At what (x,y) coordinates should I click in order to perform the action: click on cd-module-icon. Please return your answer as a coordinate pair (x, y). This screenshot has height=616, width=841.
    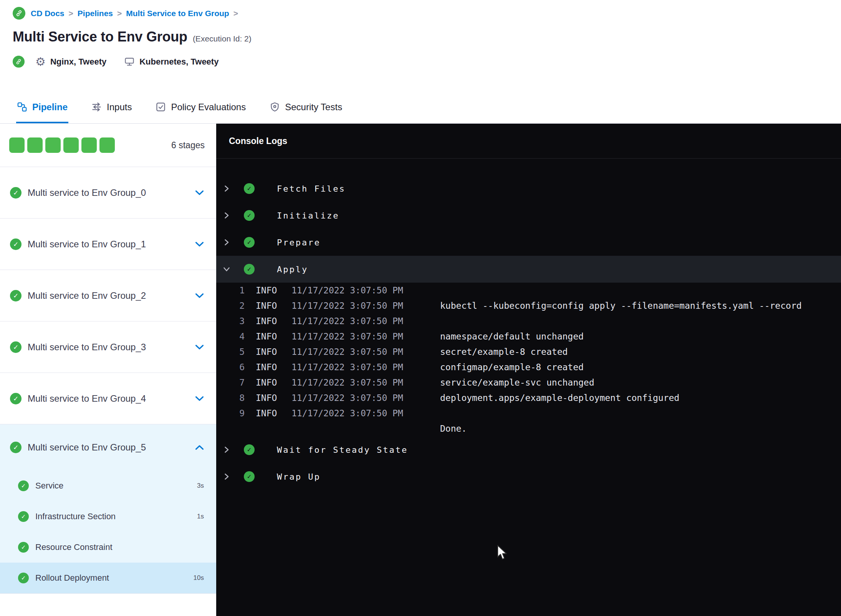
    Looking at the image, I should click on (18, 61).